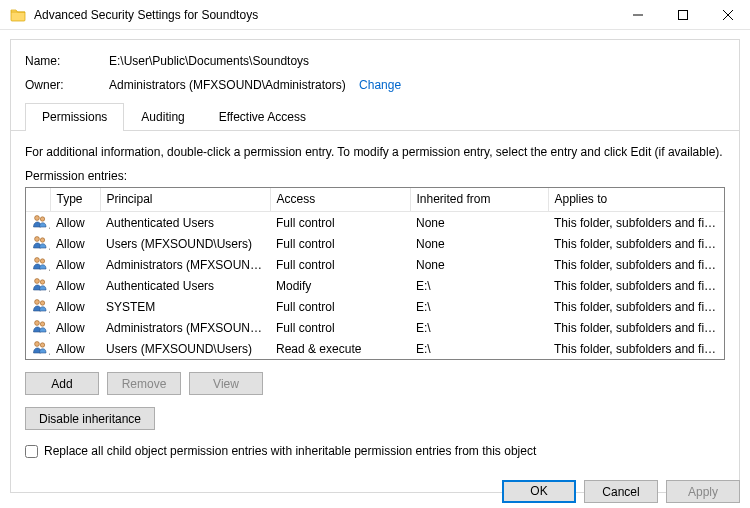 The width and height of the screenshot is (750, 508). Describe the element at coordinates (375, 61) in the screenshot. I see `name-row: Name: E:\User\Public\Documents\Soundtoys` at that location.